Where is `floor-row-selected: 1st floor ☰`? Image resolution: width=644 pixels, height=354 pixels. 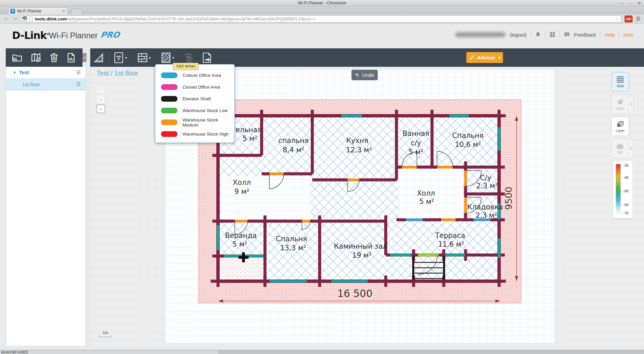 floor-row-selected: 1st floor ☰ is located at coordinates (46, 85).